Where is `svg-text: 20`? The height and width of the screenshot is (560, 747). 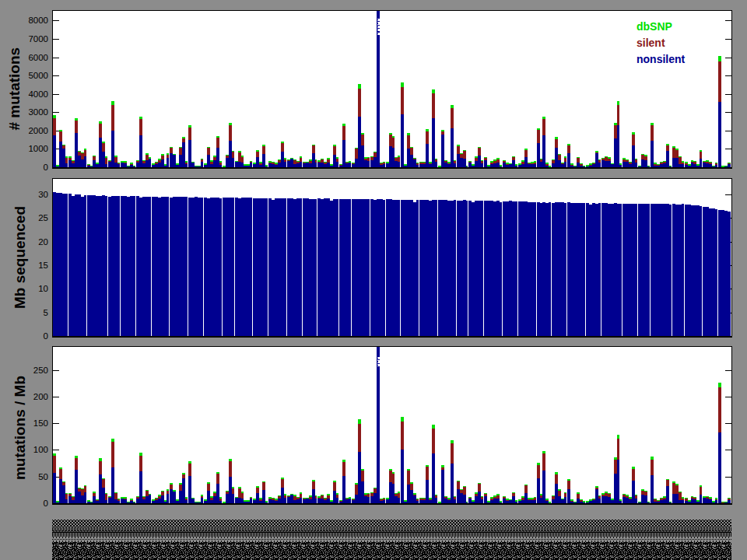 svg-text: 20 is located at coordinates (44, 242).